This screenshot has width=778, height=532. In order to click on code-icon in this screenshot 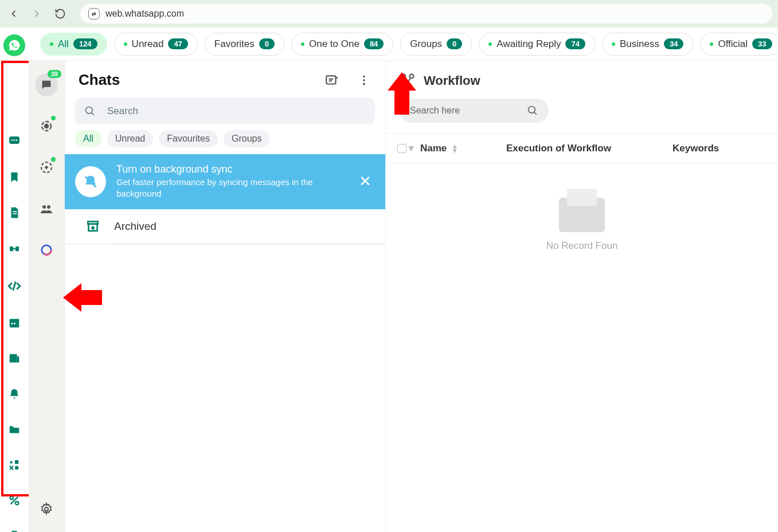, I will do `click(14, 286)`.